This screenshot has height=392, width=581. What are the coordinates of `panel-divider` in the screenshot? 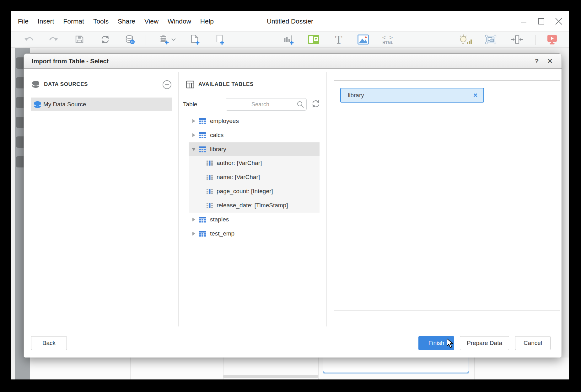 It's located at (178, 199).